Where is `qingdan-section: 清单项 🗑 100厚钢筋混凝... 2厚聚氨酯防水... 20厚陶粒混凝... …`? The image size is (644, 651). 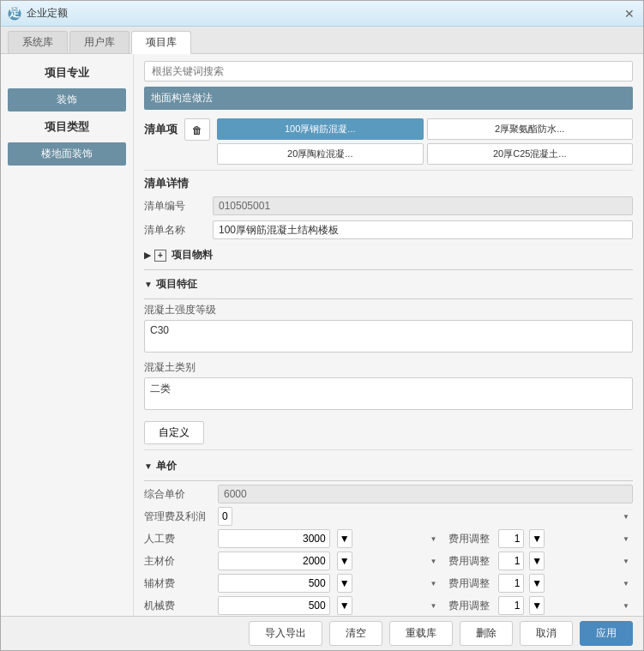
qingdan-section: 清单项 🗑 100厚钢筋混凝... 2厚聚氨酯防水... 20厚陶粒混凝... … is located at coordinates (388, 142).